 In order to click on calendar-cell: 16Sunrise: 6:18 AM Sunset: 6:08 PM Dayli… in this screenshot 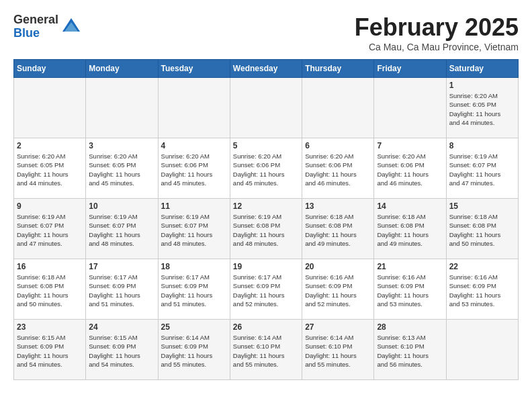, I will do `click(50, 289)`.